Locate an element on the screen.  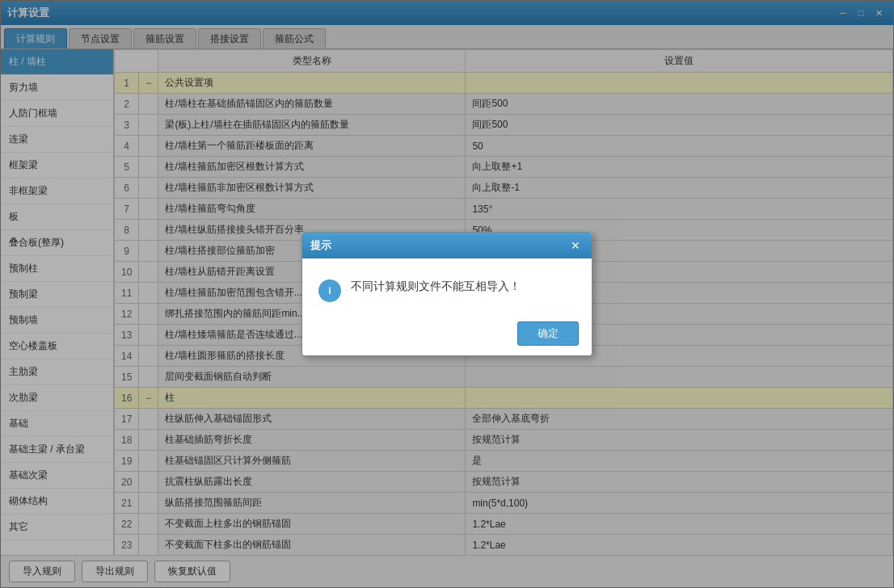
modal-ok-button: 确定 is located at coordinates (548, 334).